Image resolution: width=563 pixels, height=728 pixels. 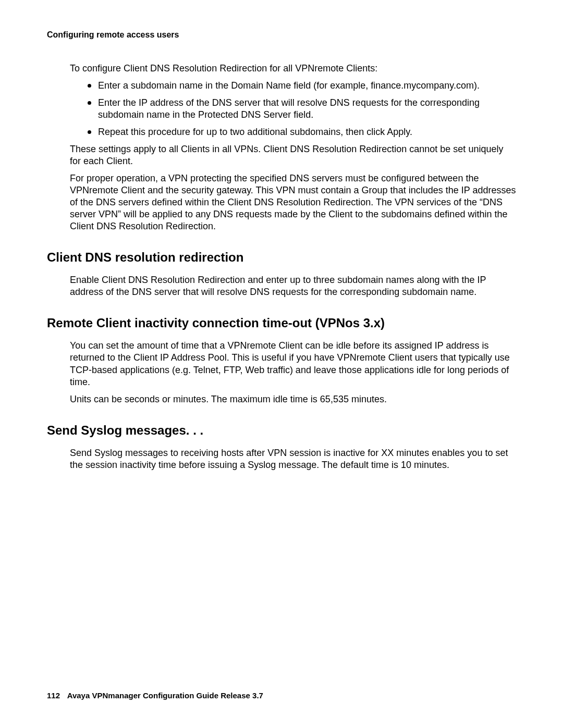 What do you see at coordinates (165, 695) in the screenshot?
I see `footer-doc-title: Avaya VPNmanager Configuration Guide Rel…` at bounding box center [165, 695].